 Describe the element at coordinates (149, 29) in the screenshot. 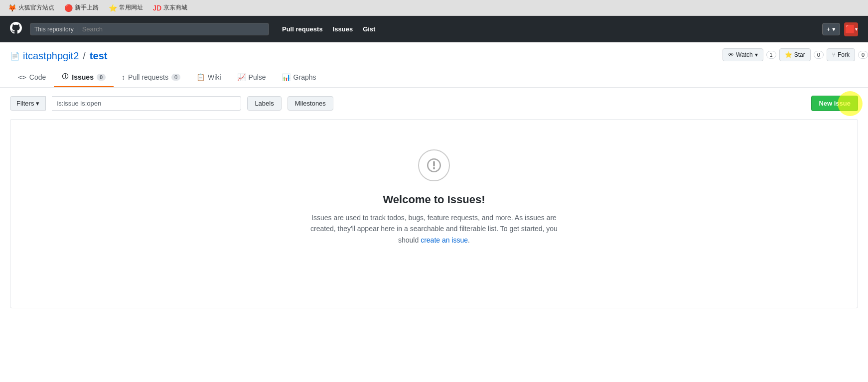

I see `search-container: This repository` at that location.